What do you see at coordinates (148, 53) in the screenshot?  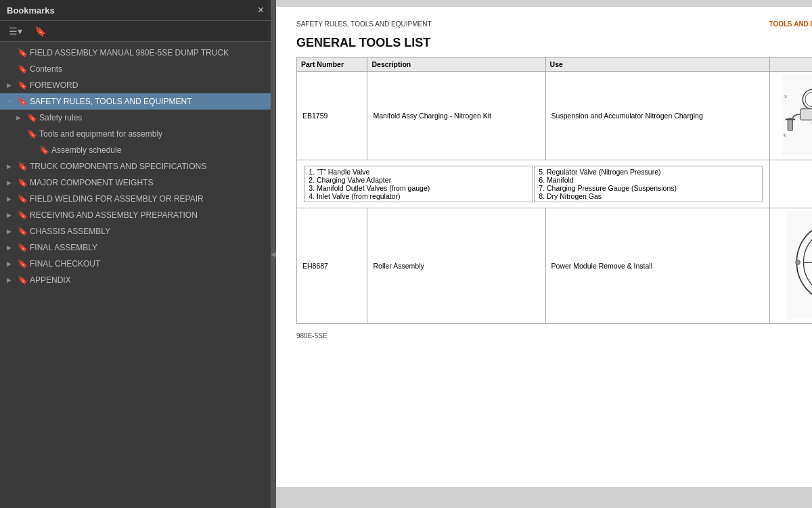 I see `nav-label: FIELD ASSEMBLY MANUAL 980E-5SE DUMP TRUC…` at bounding box center [148, 53].